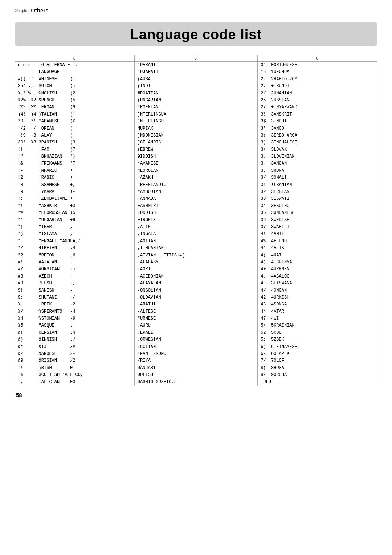  What do you see at coordinates (196, 248) in the screenshot?
I see `table-row: "/ 4IBETAN ,4,ITHUANIAN4' 4AJIK` at bounding box center [196, 248].